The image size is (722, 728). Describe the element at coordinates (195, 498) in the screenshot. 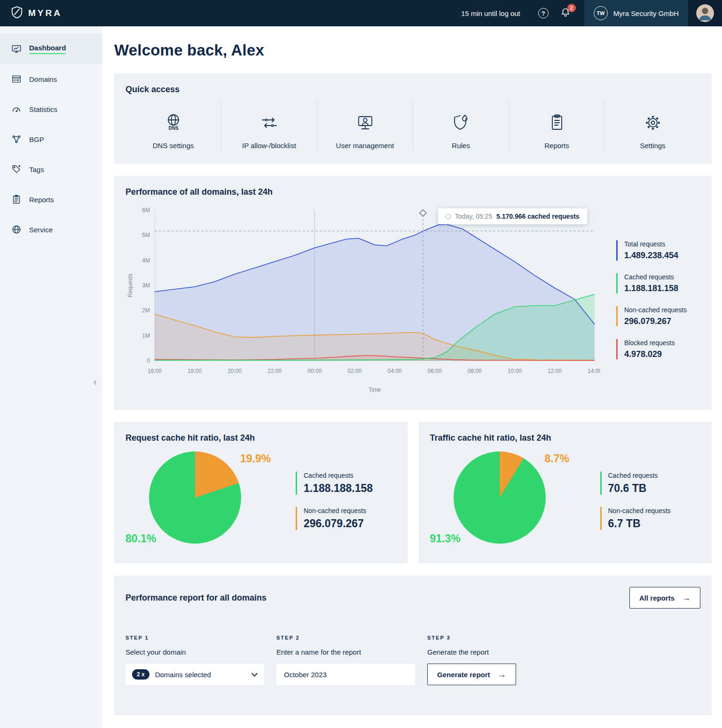

I see `request-cache-pie-chart` at that location.